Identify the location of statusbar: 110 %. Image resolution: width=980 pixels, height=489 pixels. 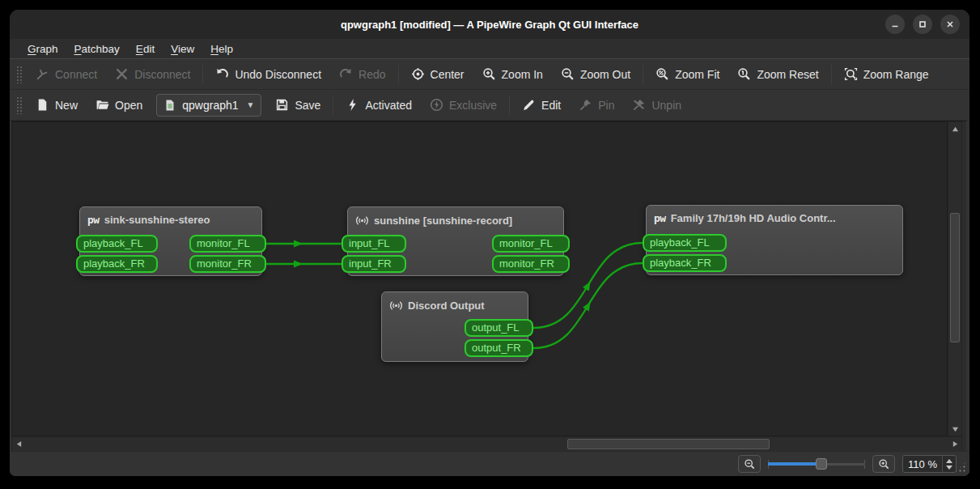
(490, 463).